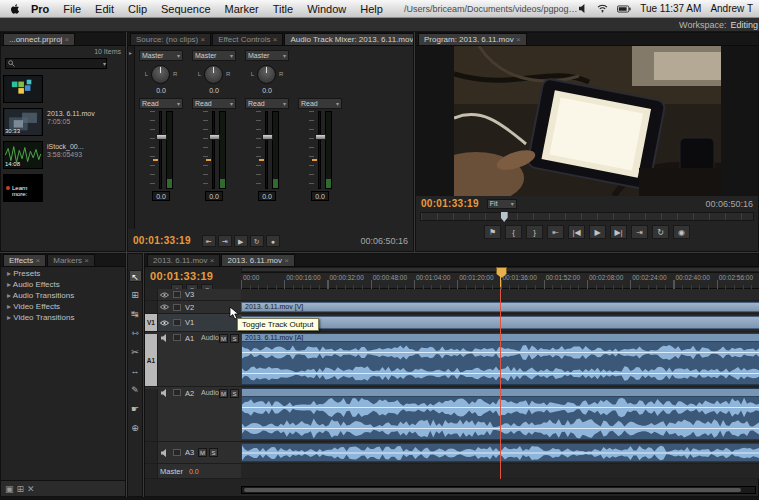  Describe the element at coordinates (136, 428) in the screenshot. I see `zoom-tool-icon: ⊕` at that location.